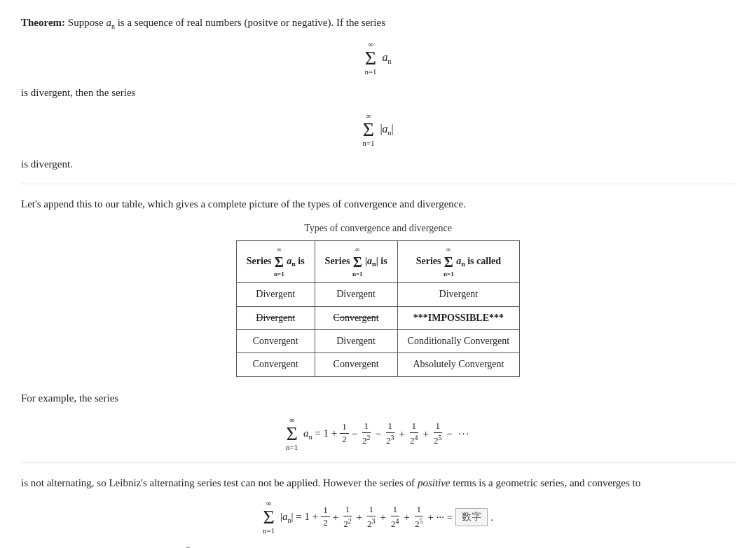 The width and height of the screenshot is (756, 548). I want to click on table-row: Convergent Divergent Conditionally Conve…, so click(378, 341).